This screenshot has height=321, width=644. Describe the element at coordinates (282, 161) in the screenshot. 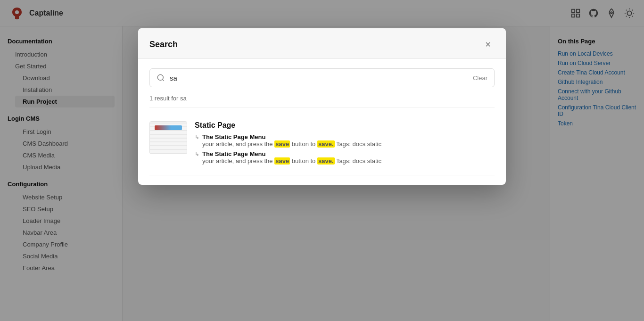

I see `highlight-1-0-1: save` at that location.